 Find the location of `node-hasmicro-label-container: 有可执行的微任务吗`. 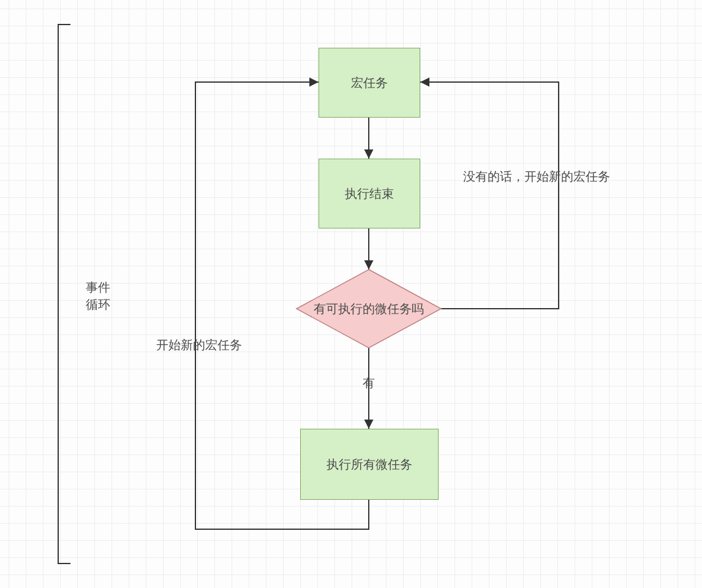

node-hasmicro-label-container: 有可执行的微任务吗 is located at coordinates (369, 309).